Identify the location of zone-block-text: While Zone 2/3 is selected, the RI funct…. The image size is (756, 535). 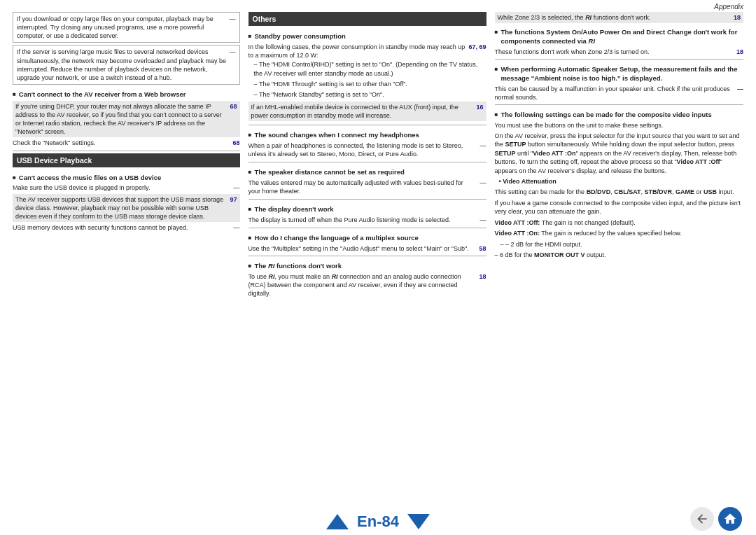
(613, 18).